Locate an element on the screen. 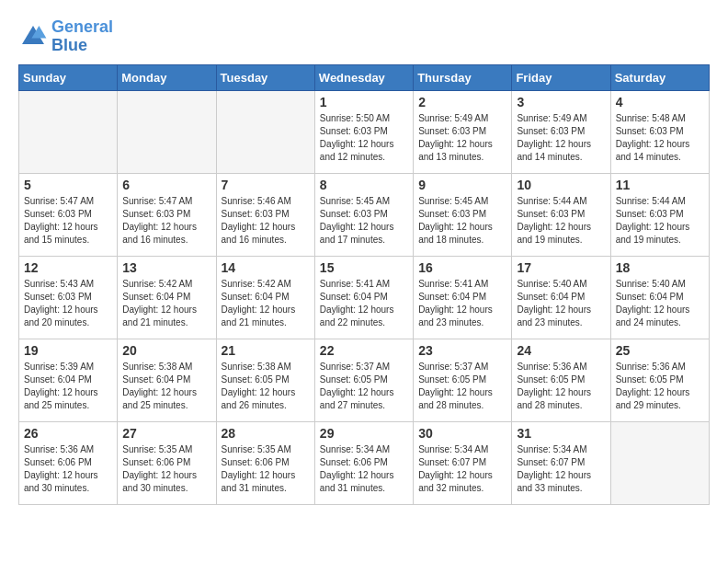 This screenshot has height=563, width=728. calendar-cell: 9Sunrise: 5:45 AM Sunset: 6:03 PM Daylig… is located at coordinates (463, 214).